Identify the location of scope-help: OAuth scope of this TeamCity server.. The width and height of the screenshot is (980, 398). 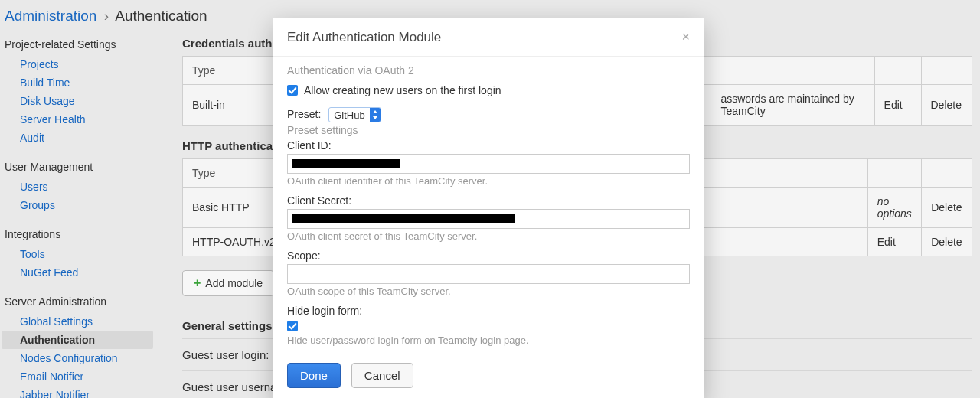
(488, 291).